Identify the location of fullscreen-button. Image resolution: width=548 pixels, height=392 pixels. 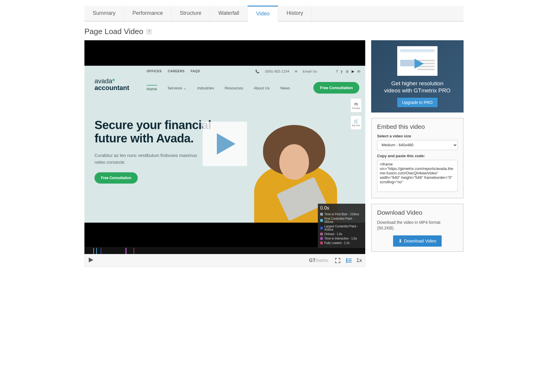
(338, 261).